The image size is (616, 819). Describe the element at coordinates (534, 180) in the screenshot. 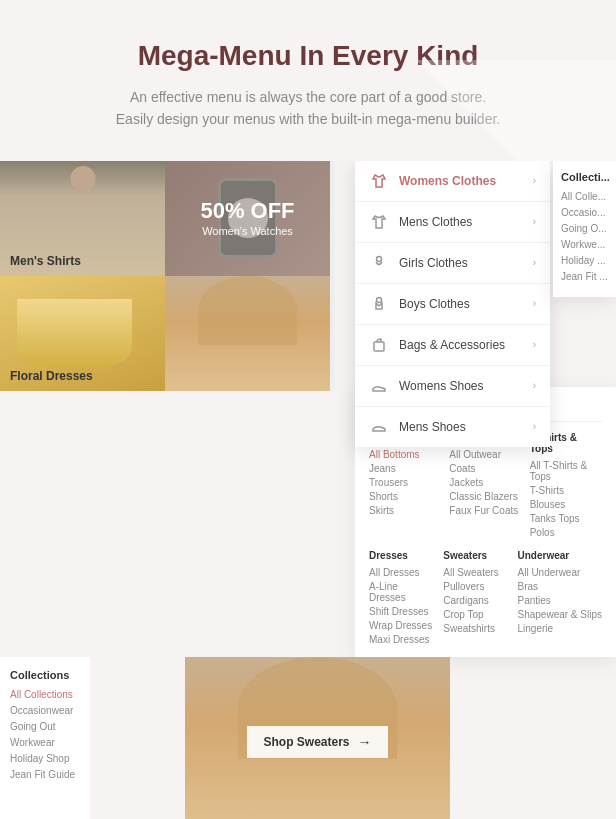

I see `womens-clothes-arrow: ›` at that location.